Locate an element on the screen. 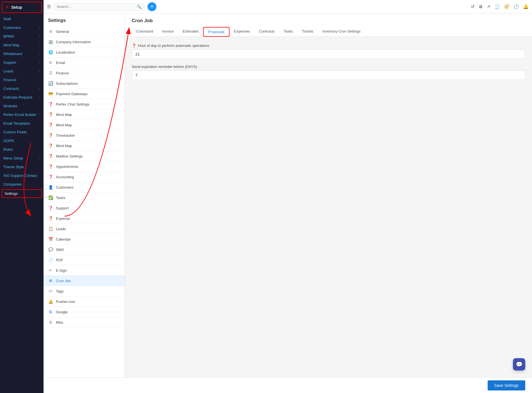  tab-tickets: Tickets is located at coordinates (308, 32).